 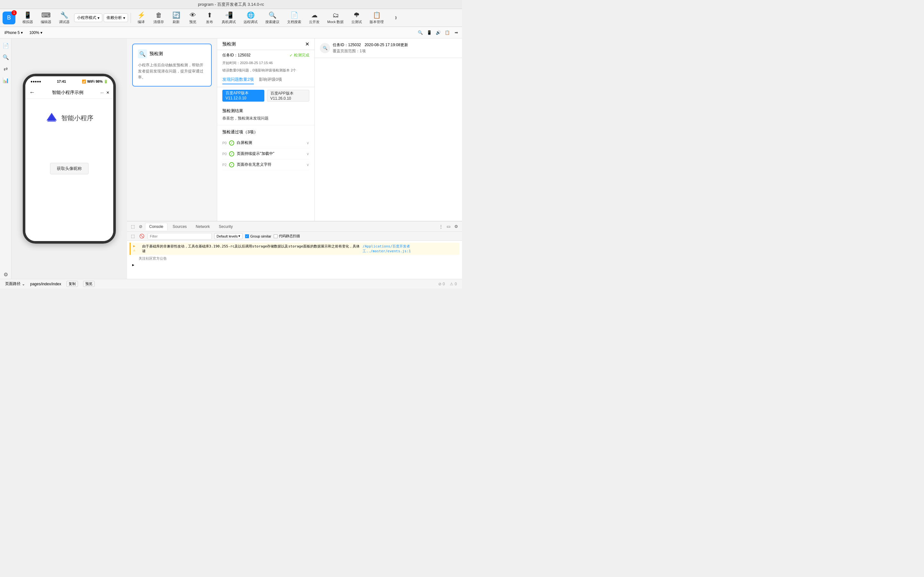 What do you see at coordinates (254, 164) in the screenshot?
I see `check-name-3: 页面存在无意义字符` at bounding box center [254, 164].